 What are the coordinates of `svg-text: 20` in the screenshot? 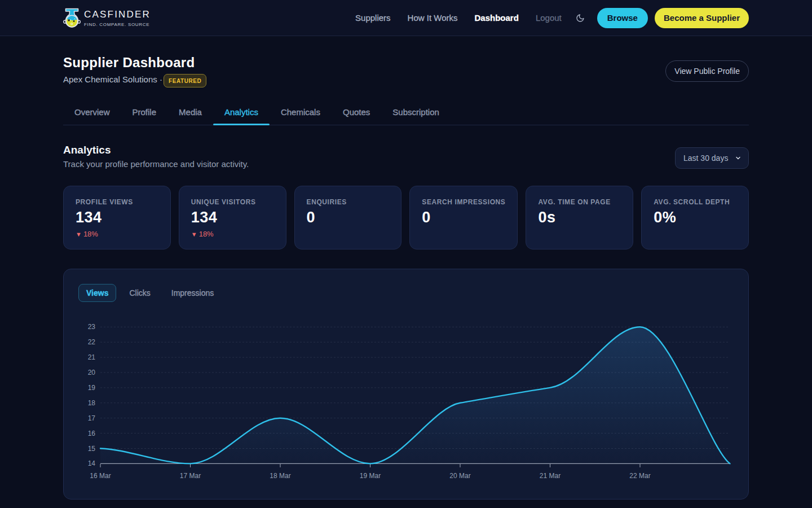 It's located at (92, 373).